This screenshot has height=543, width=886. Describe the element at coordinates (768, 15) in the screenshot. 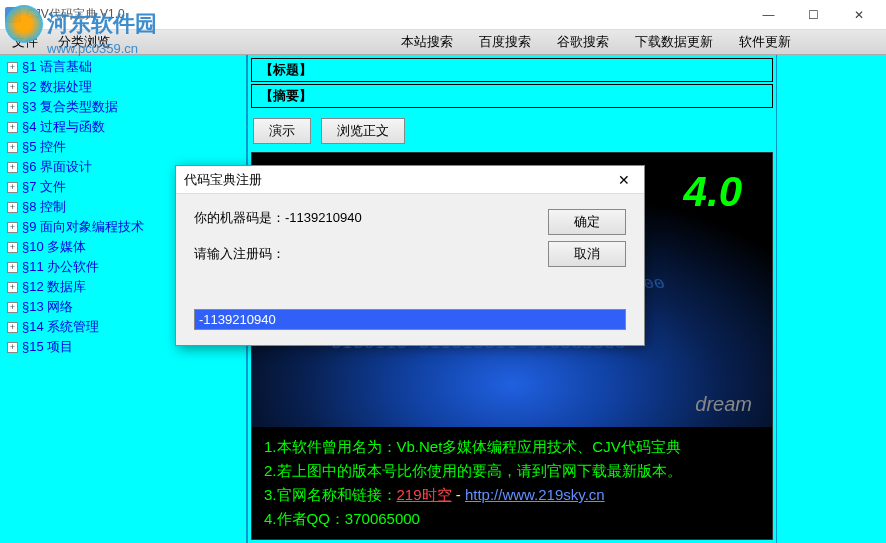

I see `minimize-button: —` at that location.